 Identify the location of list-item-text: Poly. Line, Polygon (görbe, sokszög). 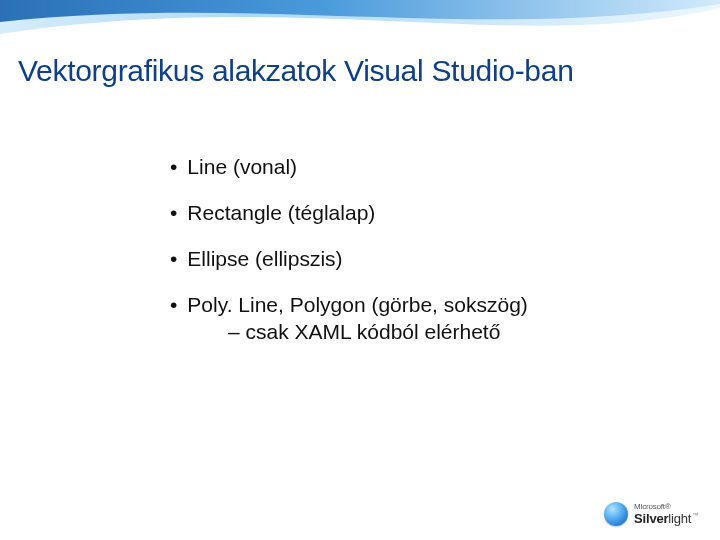
(357, 304).